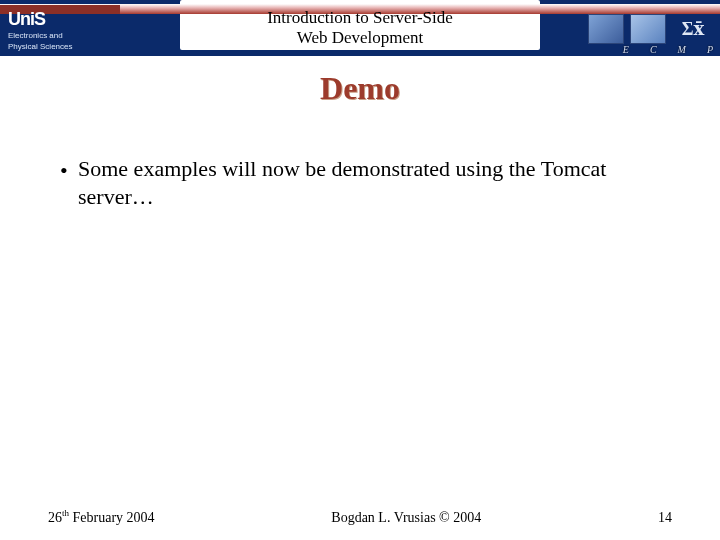 Image resolution: width=720 pixels, height=540 pixels. I want to click on course-title: Introduction to Server-Side Web Developm…, so click(360, 28).